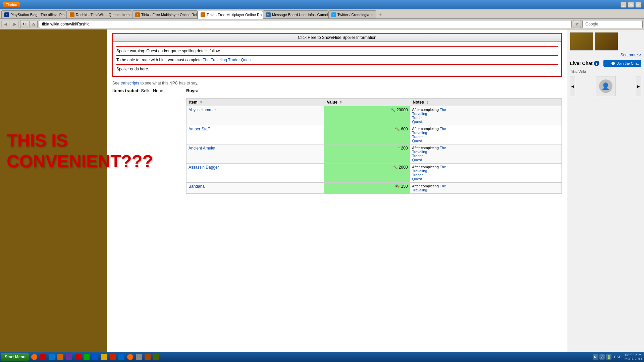 The height and width of the screenshot is (362, 644). What do you see at coordinates (95, 357) in the screenshot?
I see `word2-taskbar-icon` at bounding box center [95, 357].